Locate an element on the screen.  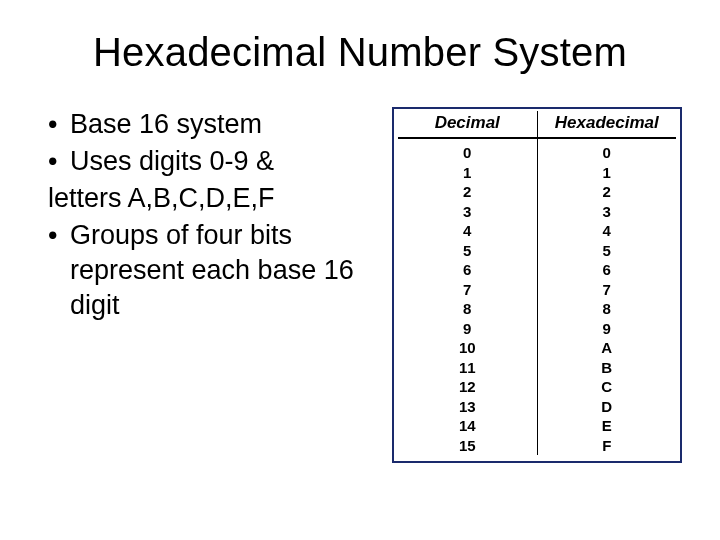
table-row: F is located at coordinates (608, 446).